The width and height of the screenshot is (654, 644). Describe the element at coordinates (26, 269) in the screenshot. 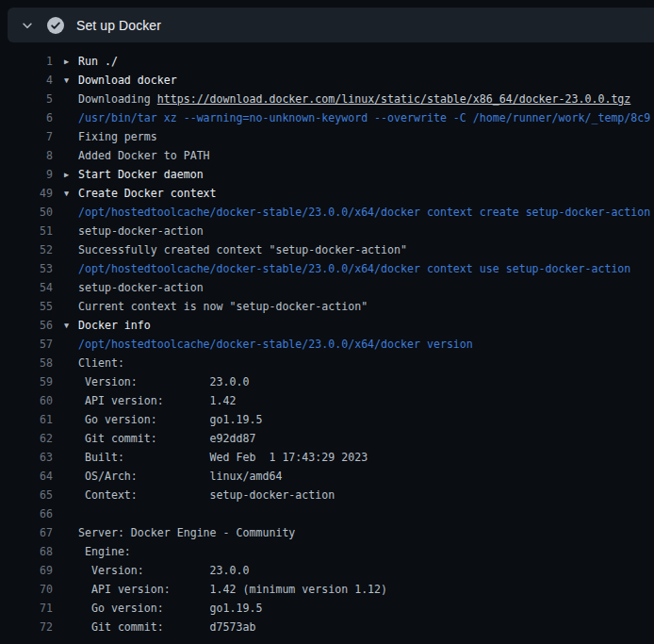

I see `line-number-link: 53` at that location.